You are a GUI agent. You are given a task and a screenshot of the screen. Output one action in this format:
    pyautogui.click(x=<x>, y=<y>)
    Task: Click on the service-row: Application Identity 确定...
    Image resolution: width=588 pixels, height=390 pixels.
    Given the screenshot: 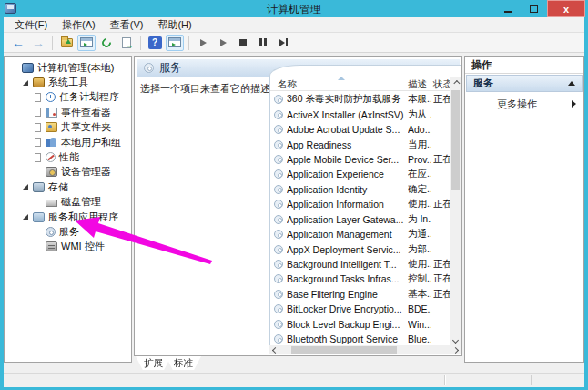 What is the action you would take?
    pyautogui.click(x=360, y=190)
    